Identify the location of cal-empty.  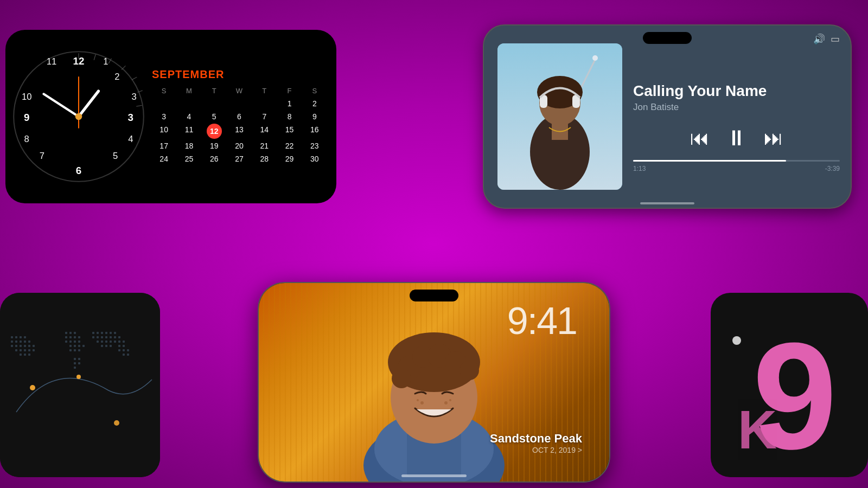
(164, 104).